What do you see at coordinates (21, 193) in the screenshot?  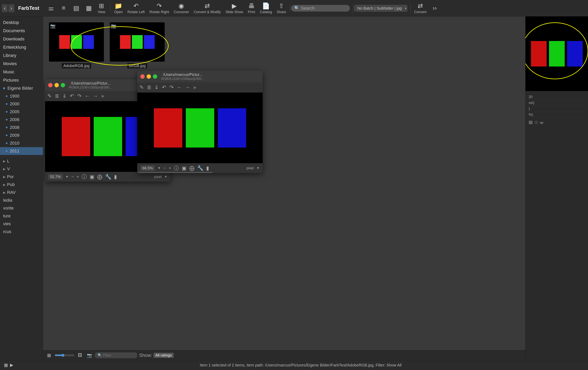 I see `sidebar-item-rav: ▶ RAV` at bounding box center [21, 193].